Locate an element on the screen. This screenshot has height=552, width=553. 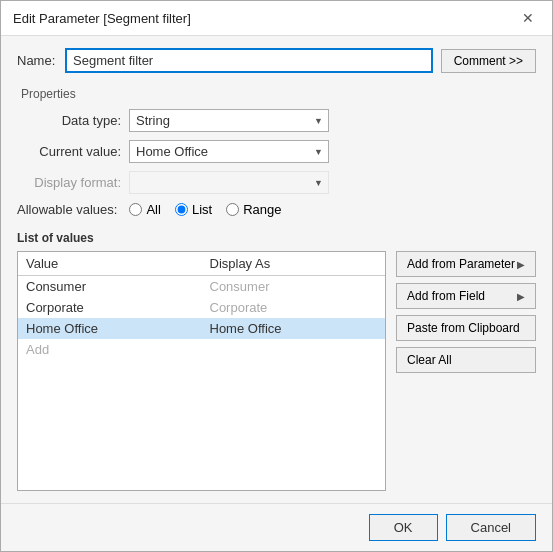
name-label: Name: is located at coordinates (37, 60).